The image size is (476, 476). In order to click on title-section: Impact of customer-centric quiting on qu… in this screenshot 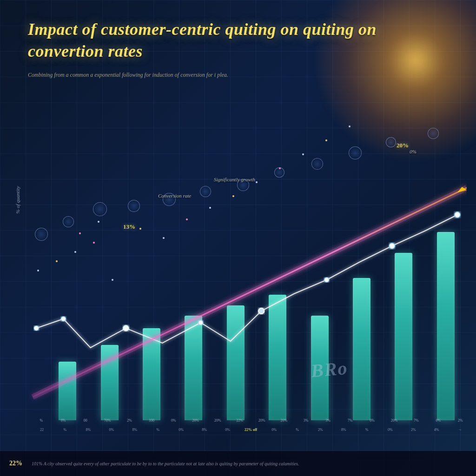, I will do `click(205, 49)`.